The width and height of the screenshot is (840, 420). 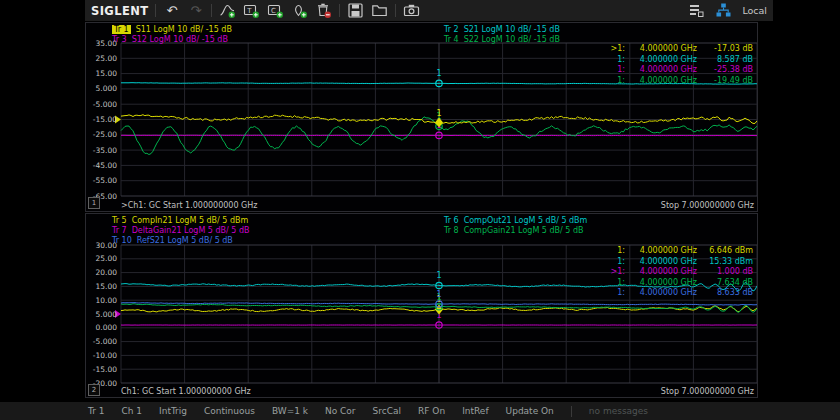 I want to click on y-axis-label: 0.000, so click(x=102, y=328).